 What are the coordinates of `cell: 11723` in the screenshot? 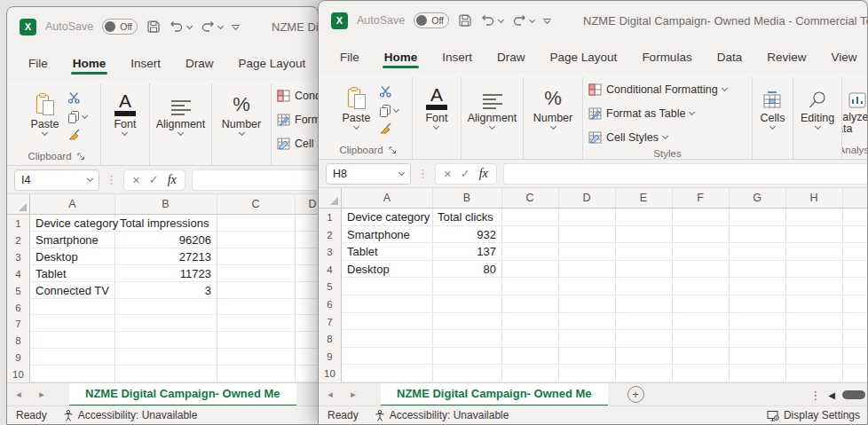 It's located at (165, 274).